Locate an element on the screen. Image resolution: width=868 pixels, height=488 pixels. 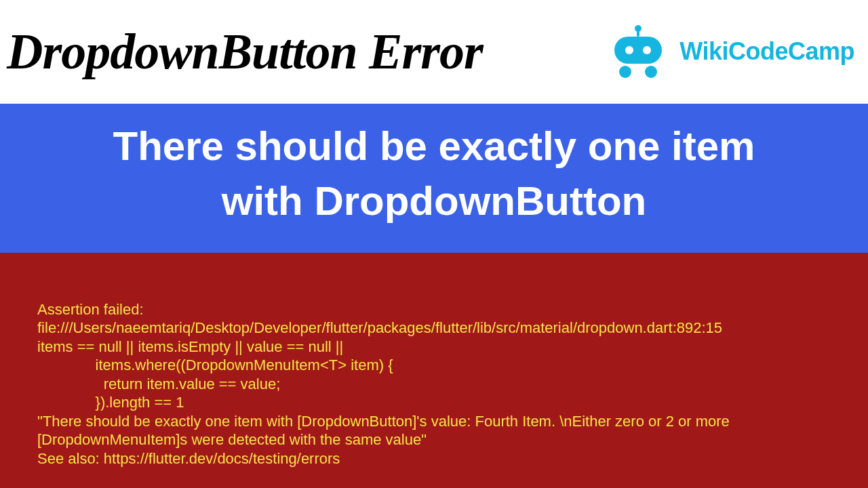
banner-line-2: with DropdownButton is located at coordinates (434, 201).